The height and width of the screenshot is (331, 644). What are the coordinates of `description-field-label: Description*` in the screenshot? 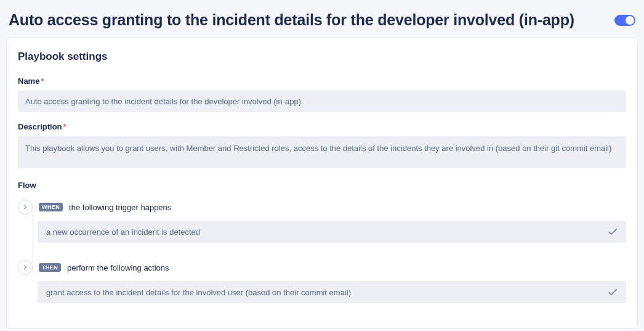 It's located at (322, 127).